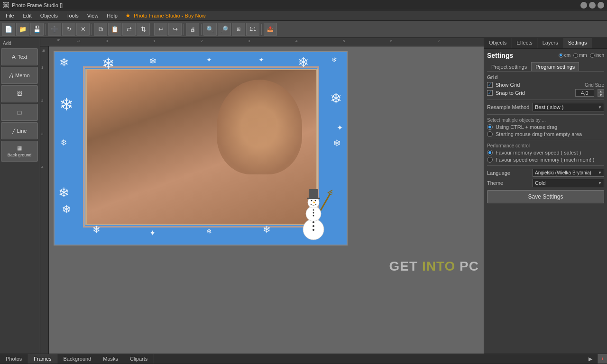 The image size is (607, 364). I want to click on toolbar-sep6, so click(262, 29).